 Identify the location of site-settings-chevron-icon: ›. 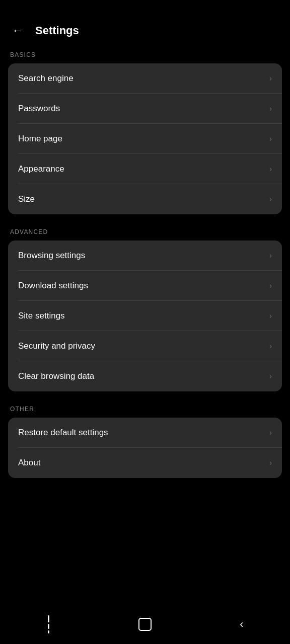
(271, 316).